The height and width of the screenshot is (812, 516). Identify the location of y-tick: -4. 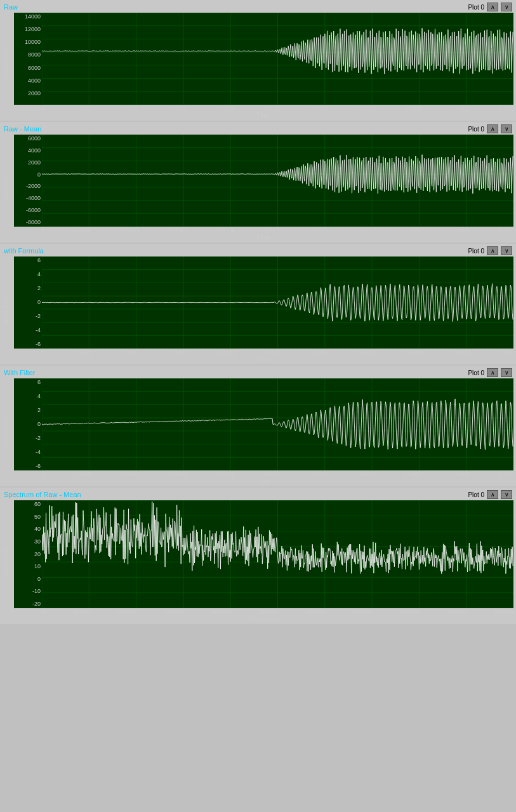
(28, 452).